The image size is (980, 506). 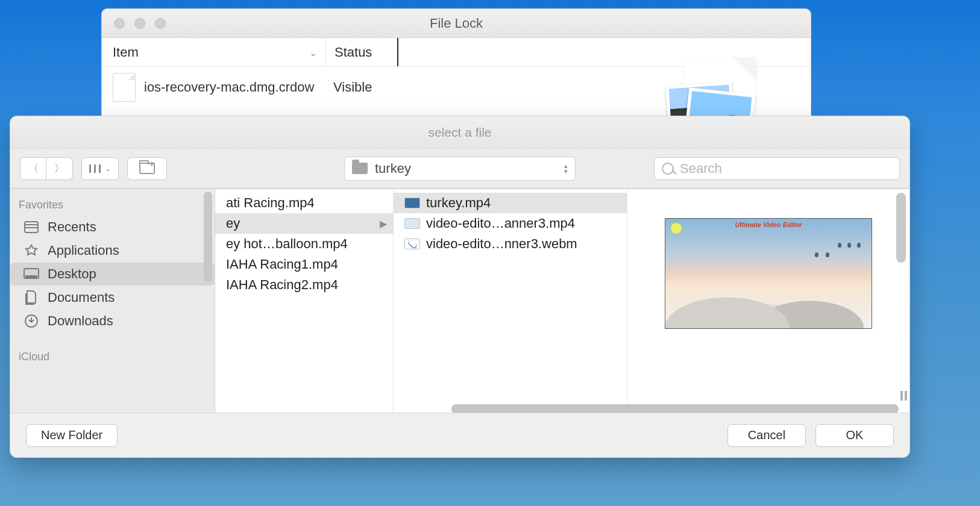 What do you see at coordinates (668, 169) in the screenshot?
I see `search-icon` at bounding box center [668, 169].